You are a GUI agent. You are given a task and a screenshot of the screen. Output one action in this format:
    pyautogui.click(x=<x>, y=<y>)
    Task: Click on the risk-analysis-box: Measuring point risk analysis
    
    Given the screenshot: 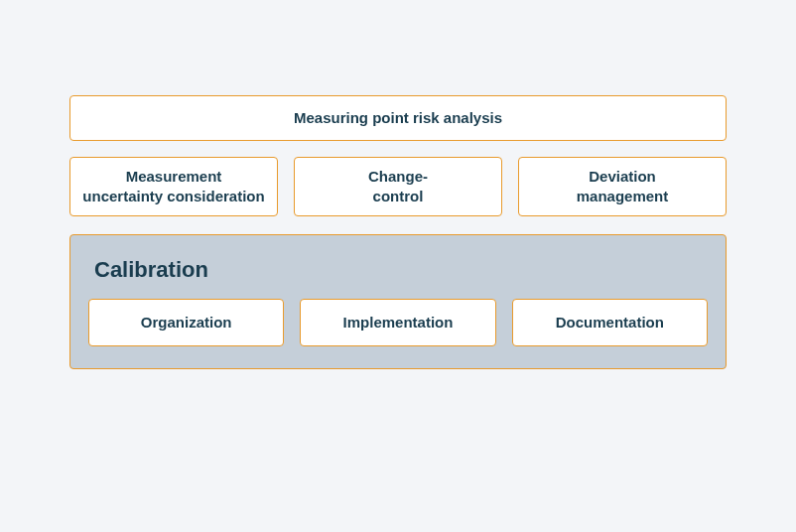 What is the action you would take?
    pyautogui.click(x=398, y=118)
    